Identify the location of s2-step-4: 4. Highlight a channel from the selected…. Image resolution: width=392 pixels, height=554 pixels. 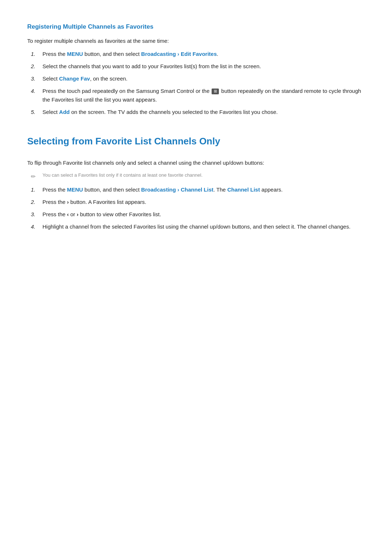
(196, 227).